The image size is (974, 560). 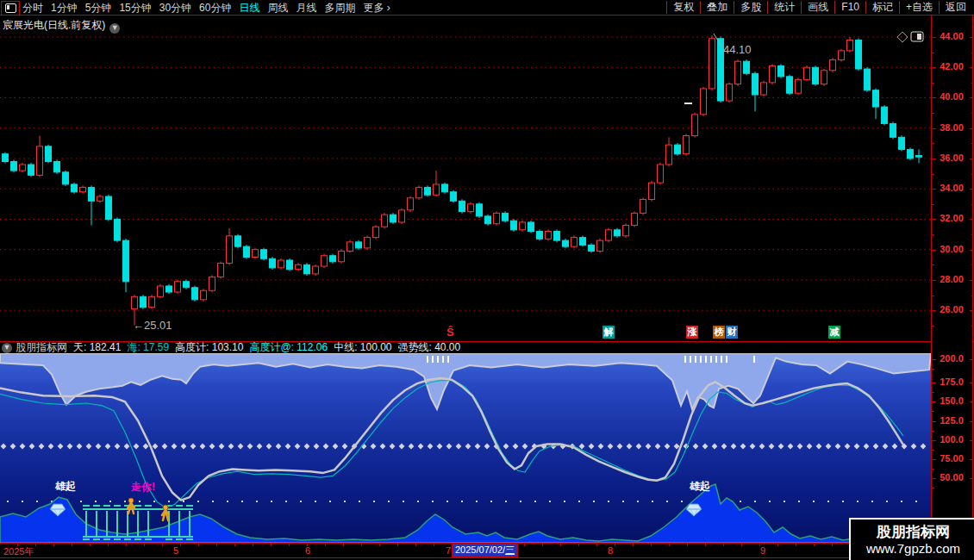 What do you see at coordinates (134, 8) in the screenshot?
I see `period-item-15分钟: 15分钟` at bounding box center [134, 8].